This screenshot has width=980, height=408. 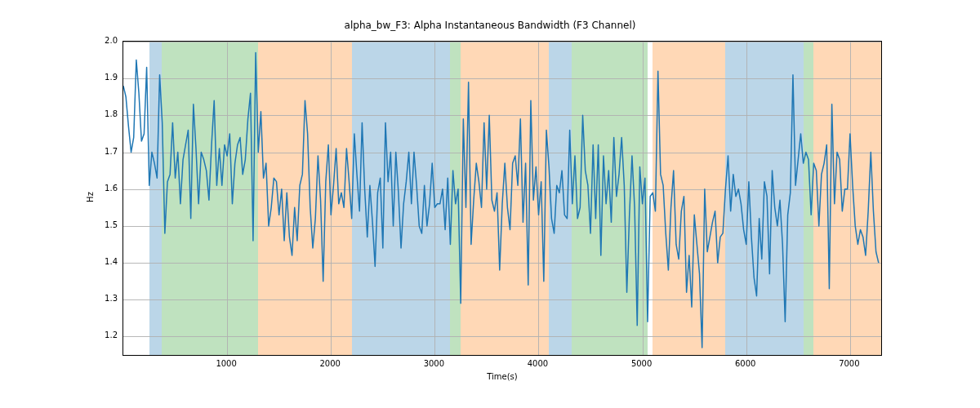 What do you see at coordinates (330, 364) in the screenshot?
I see `x-tick-label: 2000` at bounding box center [330, 364].